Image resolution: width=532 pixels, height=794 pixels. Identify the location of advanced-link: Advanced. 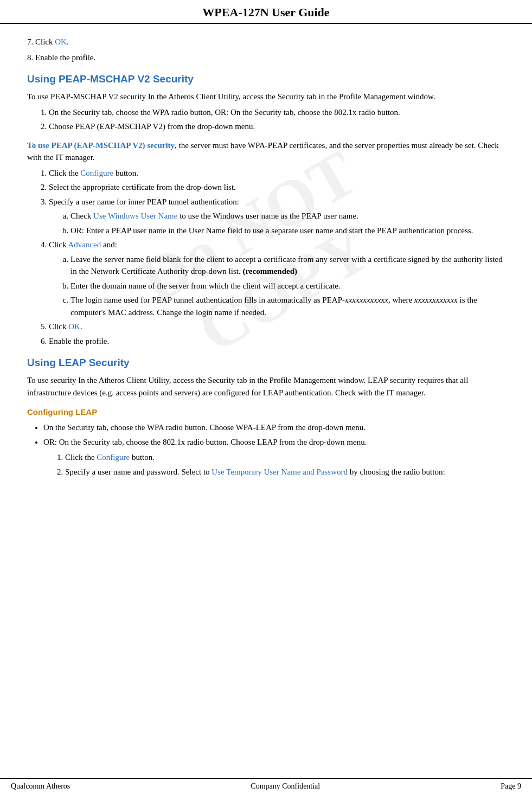
(85, 245).